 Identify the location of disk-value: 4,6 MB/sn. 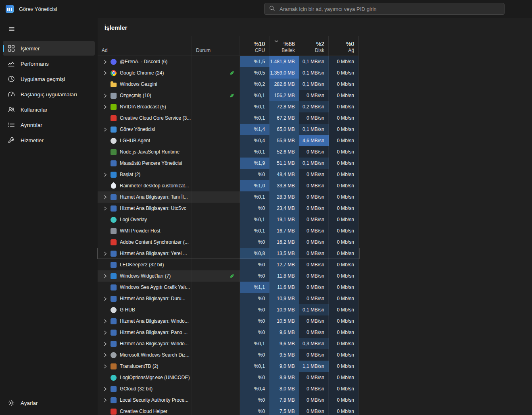
(314, 141).